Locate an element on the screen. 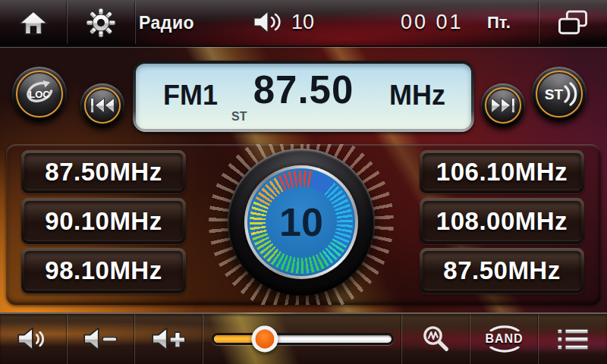  volume-knob: 10 is located at coordinates (301, 222).